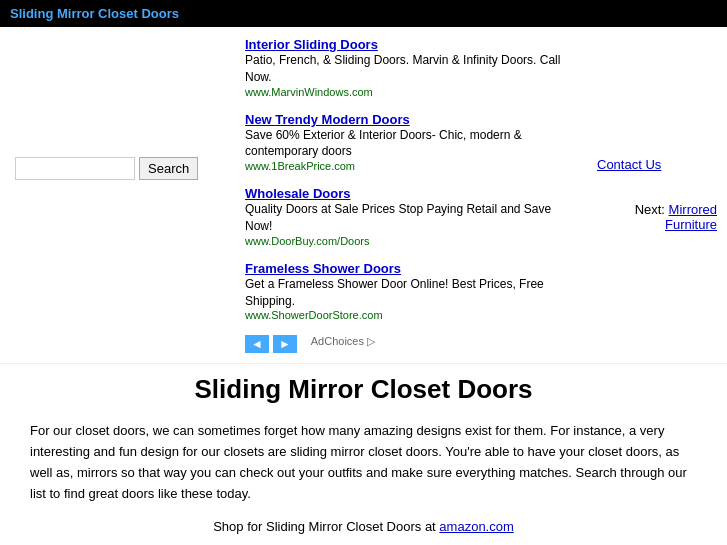 The image size is (727, 545). What do you see at coordinates (650, 210) in the screenshot?
I see `next-label: Next:` at bounding box center [650, 210].